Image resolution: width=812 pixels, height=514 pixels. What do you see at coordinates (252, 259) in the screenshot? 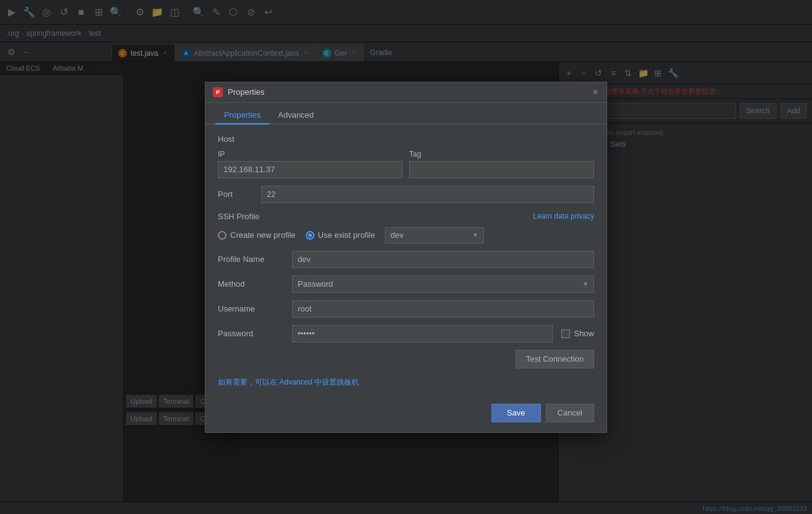
I see `profile-name-label: Profile Name` at bounding box center [252, 259].